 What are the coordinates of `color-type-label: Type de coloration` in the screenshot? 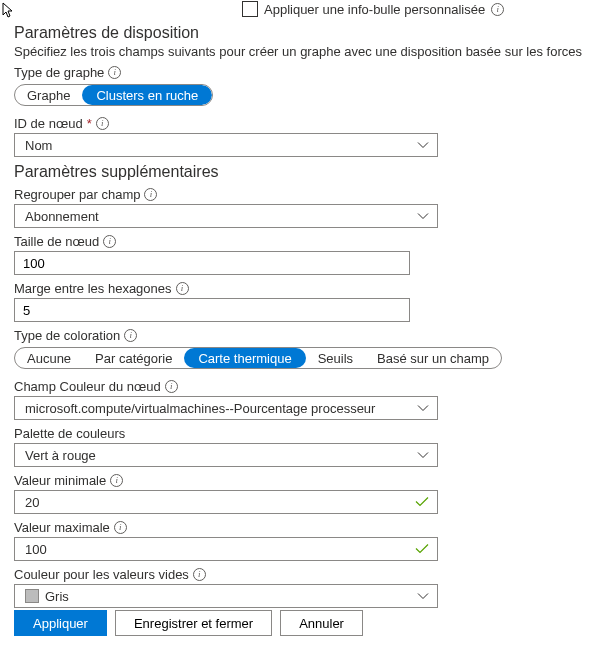 It's located at (67, 336).